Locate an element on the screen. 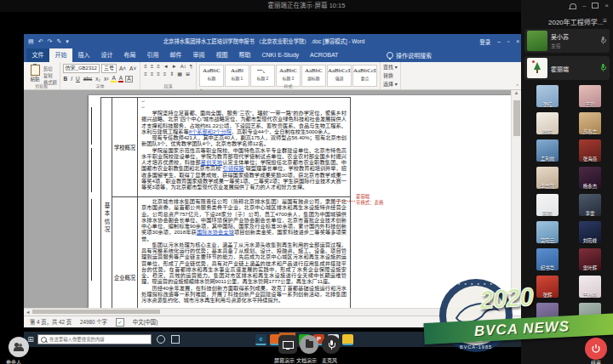 The width and height of the screenshot is (613, 364). cortana-icon is located at coordinates (161, 339).